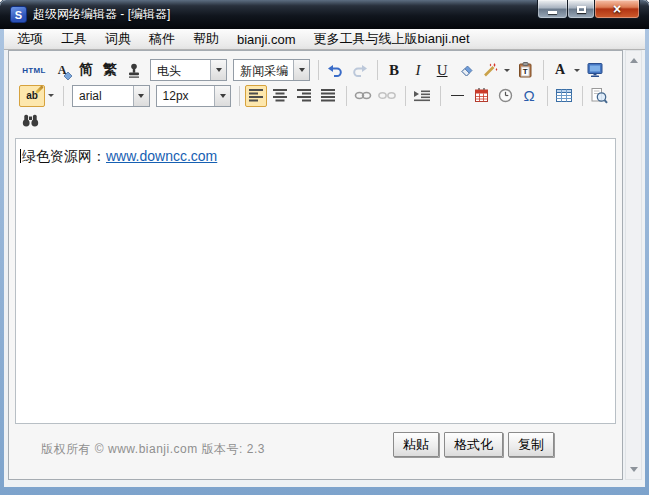 The height and width of the screenshot is (495, 649). What do you see at coordinates (162, 156) in the screenshot?
I see `editor-link: www.downcc.com` at bounding box center [162, 156].